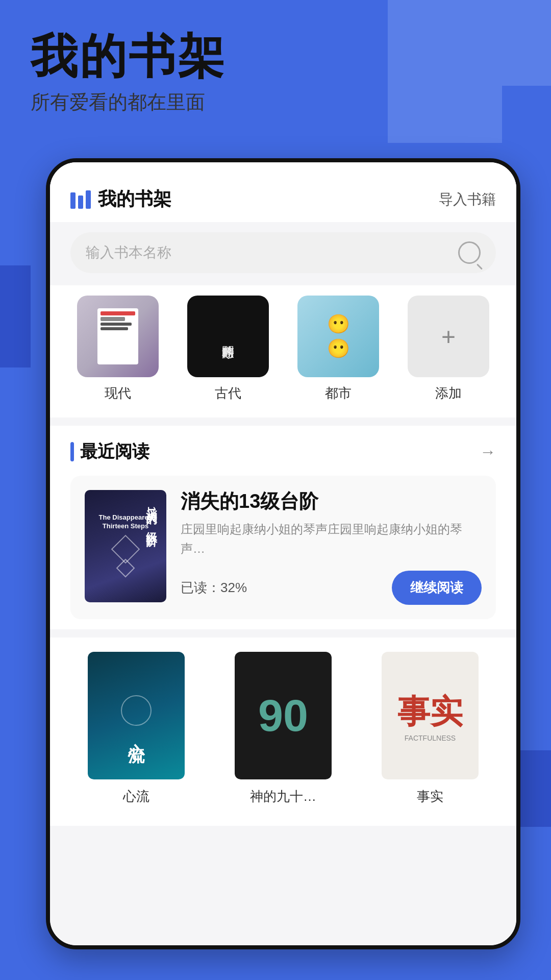 The image size is (551, 980). Describe the element at coordinates (283, 192) in the screenshot. I see `app-header: 我的书架 导入书籍` at that location.